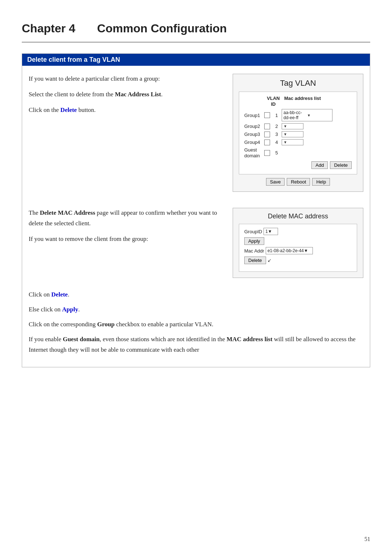 The image size is (392, 557). I want to click on group1-mac-dropdown: aa-bb-cc-dd-ee-ff ▼, so click(307, 115).